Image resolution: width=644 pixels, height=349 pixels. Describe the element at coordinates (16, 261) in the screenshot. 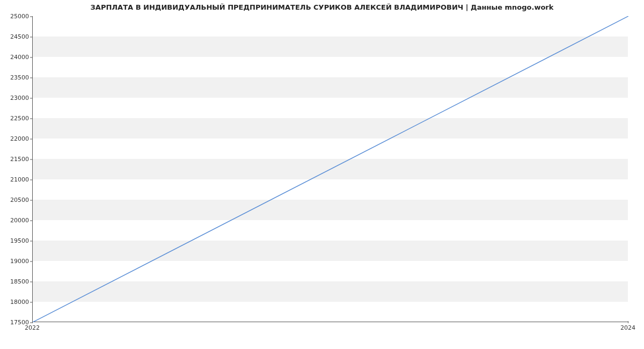

I see `y-tick-label: 19000` at that location.